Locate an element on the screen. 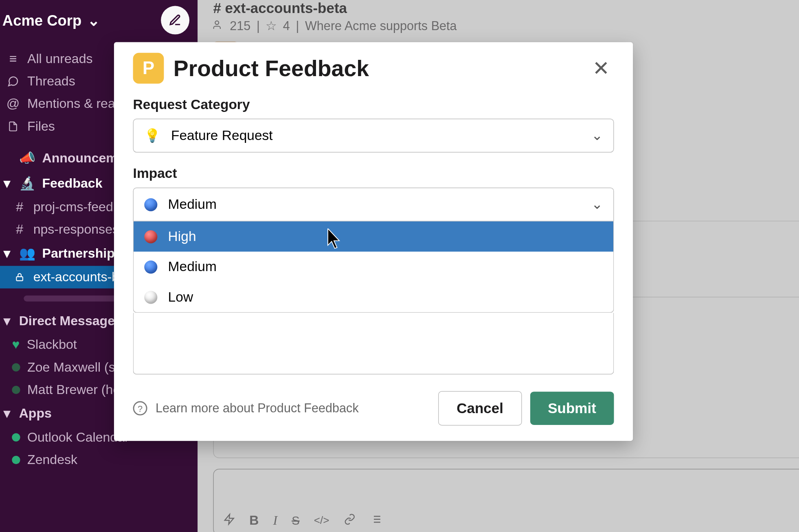 Image resolution: width=799 pixels, height=532 pixels. threads-icon is located at coordinates (13, 81).